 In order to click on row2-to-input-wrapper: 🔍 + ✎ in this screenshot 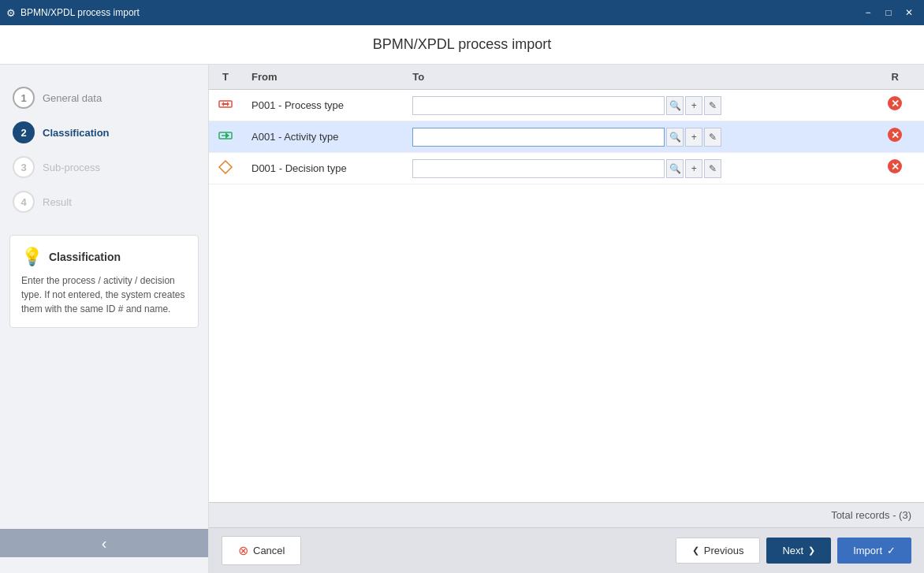, I will do `click(634, 137)`.